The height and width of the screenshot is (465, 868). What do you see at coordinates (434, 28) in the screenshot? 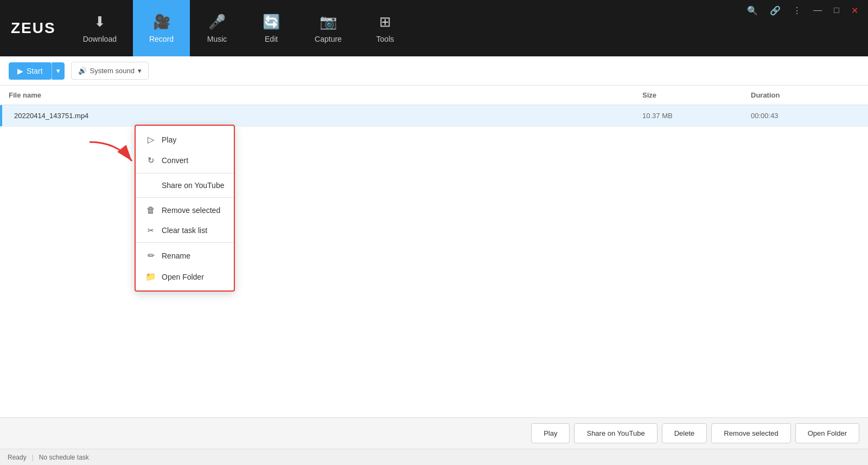
I see `top-navigation: ZEUS ⬇ Download 🎥 Record 🎤 Music 🔄 Edit …` at bounding box center [434, 28].